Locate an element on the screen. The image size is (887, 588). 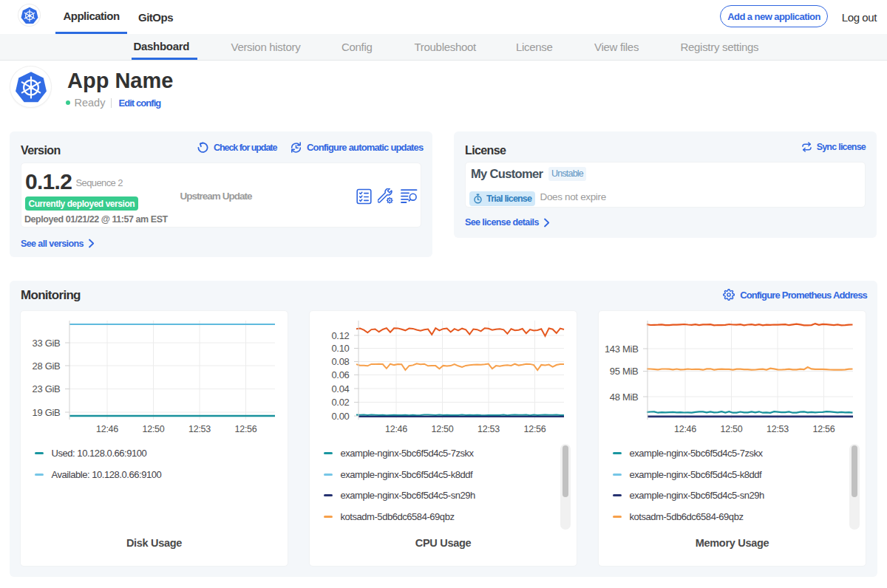
svg-text: 0.08 is located at coordinates (340, 362).